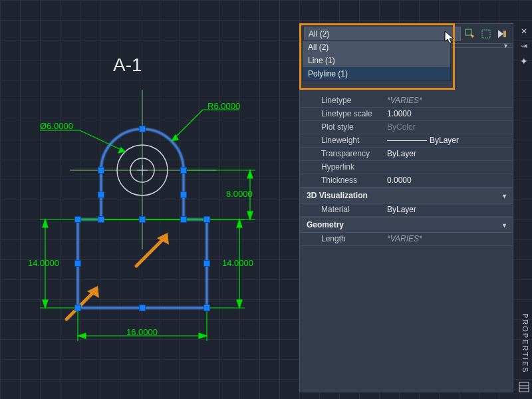 Image resolution: width=532 pixels, height=399 pixels. I want to click on property-row: MaterialByLayer, so click(406, 210).